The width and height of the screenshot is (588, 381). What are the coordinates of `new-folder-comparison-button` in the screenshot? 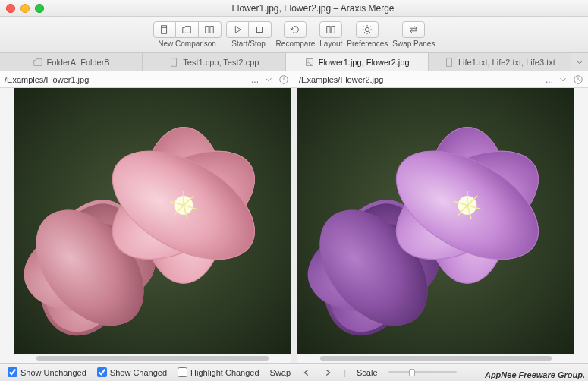 It's located at (187, 30).